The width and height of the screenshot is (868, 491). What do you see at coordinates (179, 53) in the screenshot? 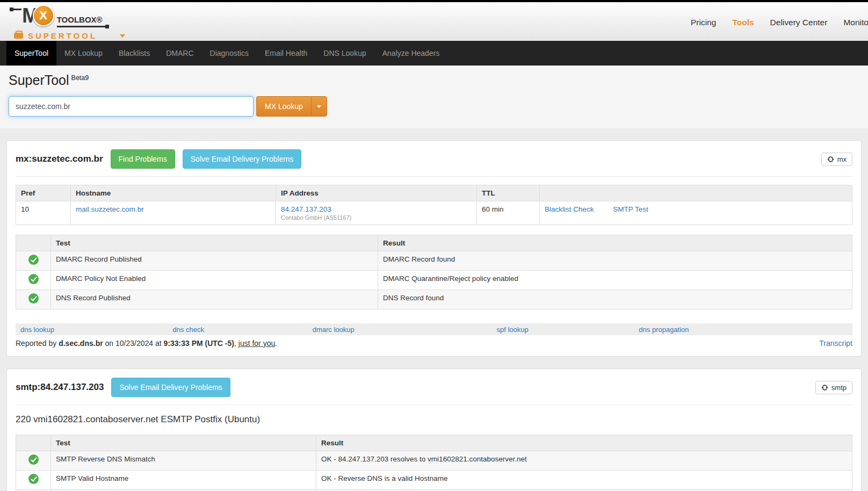
I see `tab-dmarc: DMARC` at bounding box center [179, 53].